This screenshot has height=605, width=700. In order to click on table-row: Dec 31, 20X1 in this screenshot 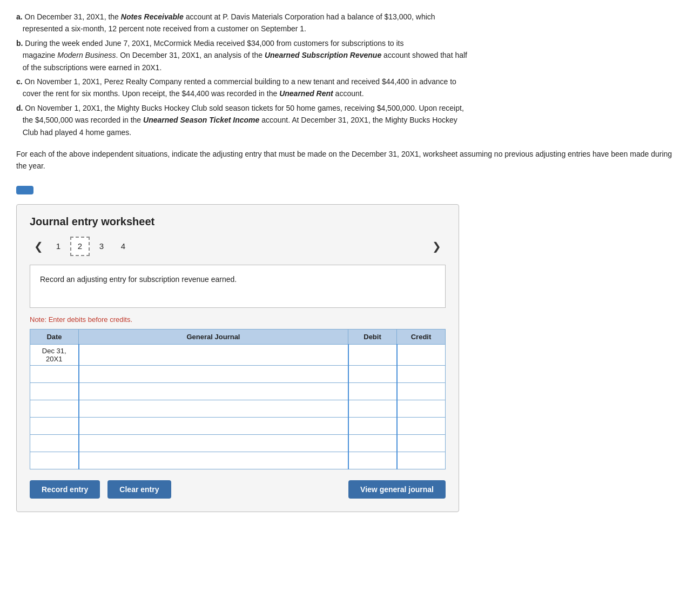, I will do `click(238, 354)`.